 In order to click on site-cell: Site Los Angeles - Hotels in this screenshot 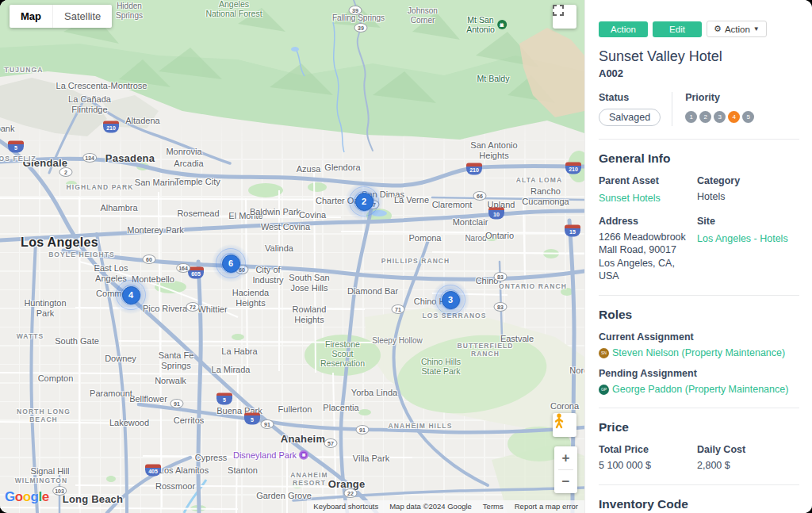, I will do `click(749, 249)`.